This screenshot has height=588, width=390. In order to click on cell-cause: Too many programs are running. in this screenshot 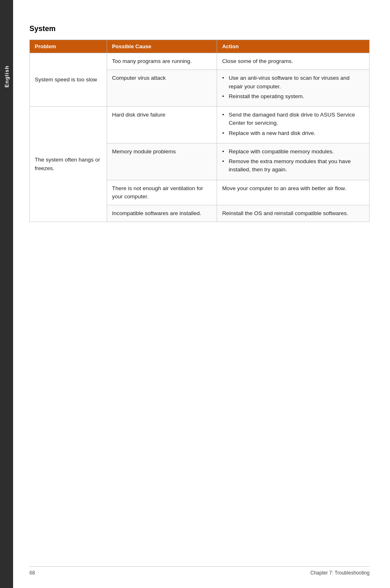, I will do `click(162, 61)`.